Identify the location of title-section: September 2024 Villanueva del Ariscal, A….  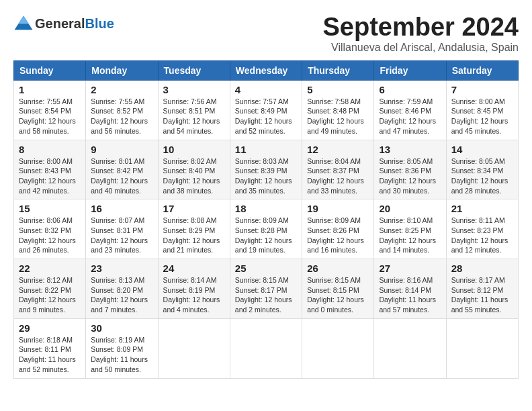
(421, 34).